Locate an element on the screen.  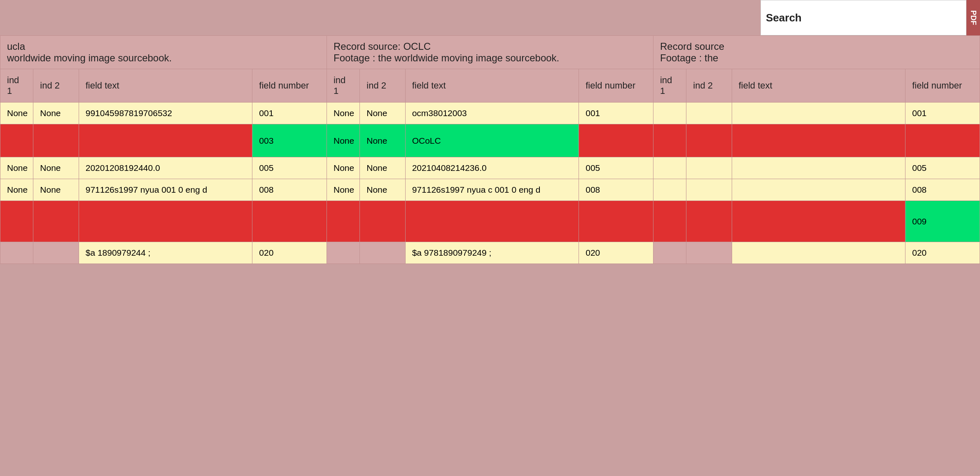
cell-fieldnum-right is located at coordinates (943, 141).